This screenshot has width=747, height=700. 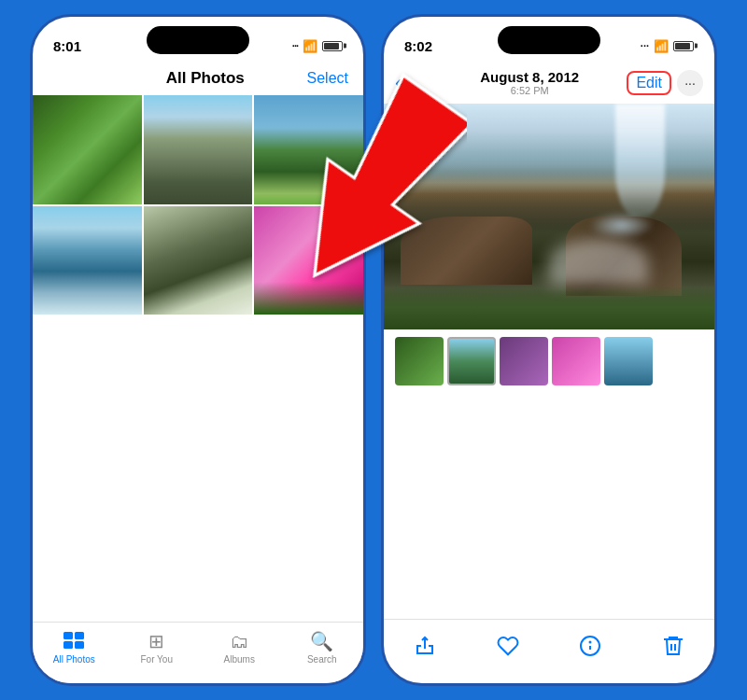 What do you see at coordinates (667, 47) in the screenshot?
I see `status-icons-right: ··· 📶` at bounding box center [667, 47].